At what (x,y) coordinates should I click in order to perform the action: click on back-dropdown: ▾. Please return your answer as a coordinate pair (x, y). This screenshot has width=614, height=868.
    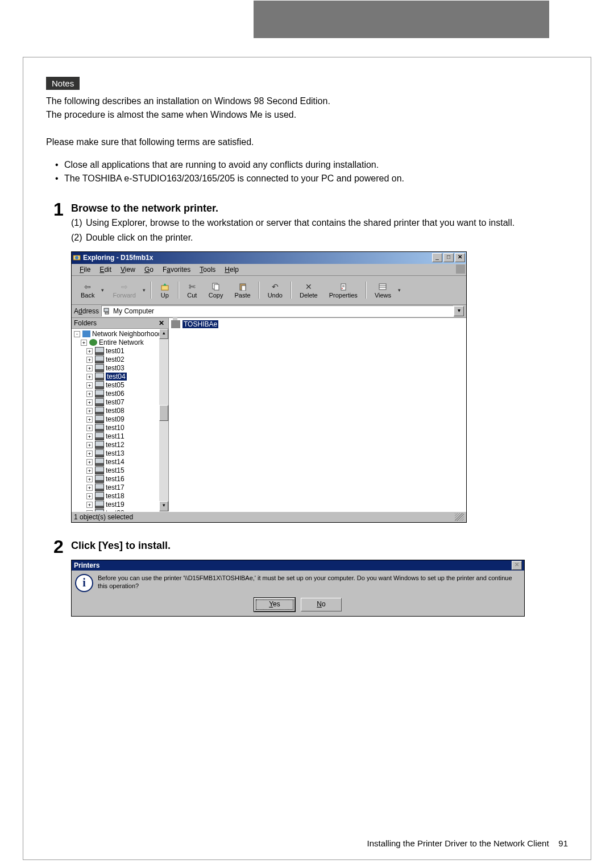
    Looking at the image, I should click on (103, 290).